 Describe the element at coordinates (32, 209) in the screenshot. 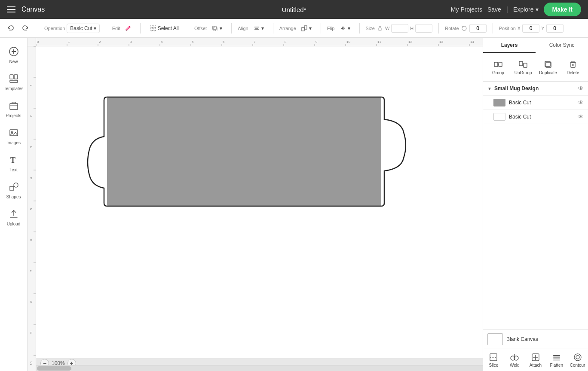

I see `ruler-left-svg: 1 2 3 4 5 6 7 8 9 10` at that location.